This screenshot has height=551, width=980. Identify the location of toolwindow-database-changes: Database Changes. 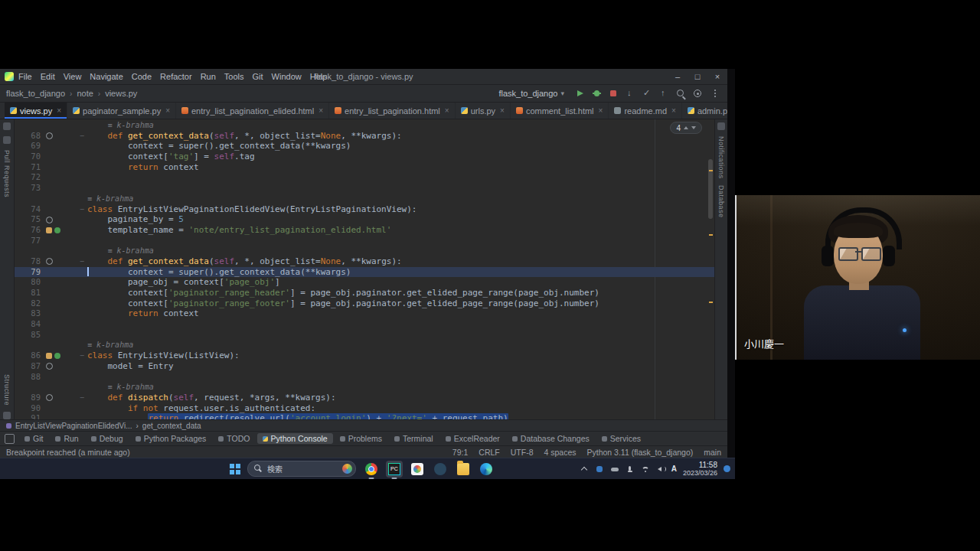
(551, 439).